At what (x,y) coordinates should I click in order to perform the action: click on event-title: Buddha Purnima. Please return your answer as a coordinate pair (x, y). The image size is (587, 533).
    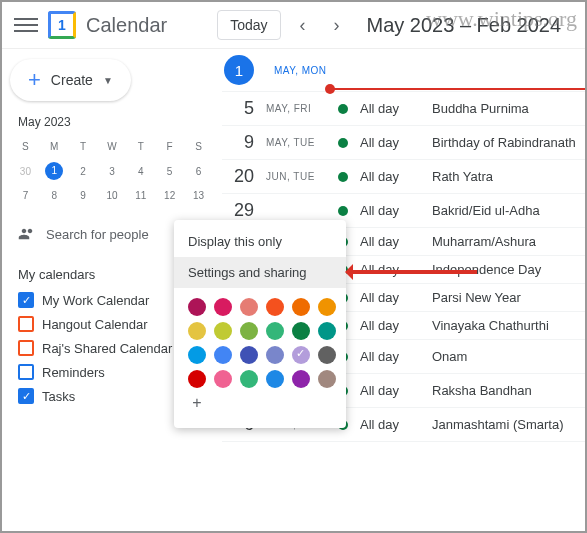
    Looking at the image, I should click on (480, 108).